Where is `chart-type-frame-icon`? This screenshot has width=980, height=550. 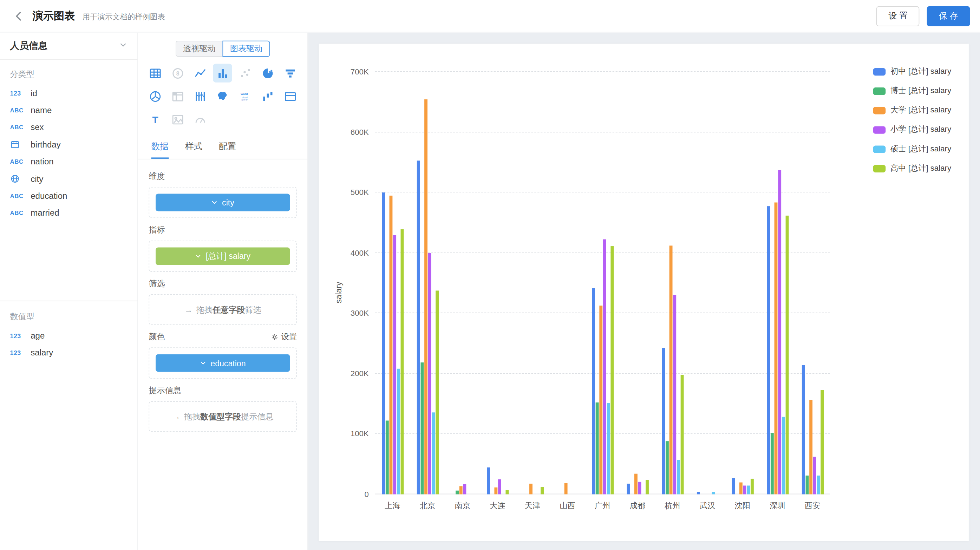 chart-type-frame-icon is located at coordinates (290, 96).